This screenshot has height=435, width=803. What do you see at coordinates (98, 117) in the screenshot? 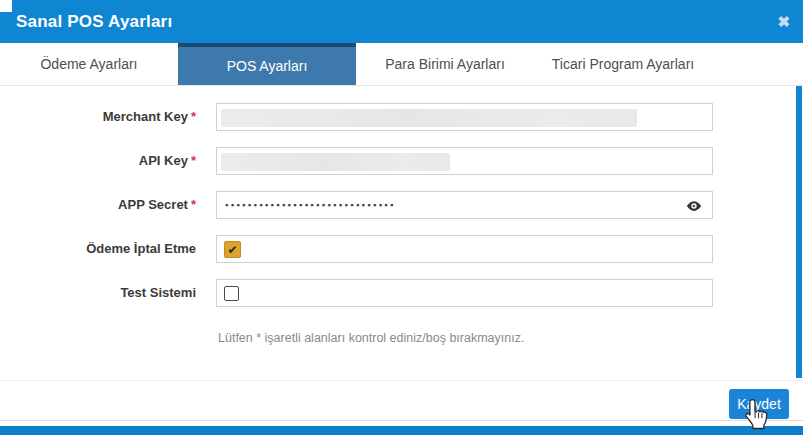
I see `merchant-key-label: Merchant Key*` at bounding box center [98, 117].